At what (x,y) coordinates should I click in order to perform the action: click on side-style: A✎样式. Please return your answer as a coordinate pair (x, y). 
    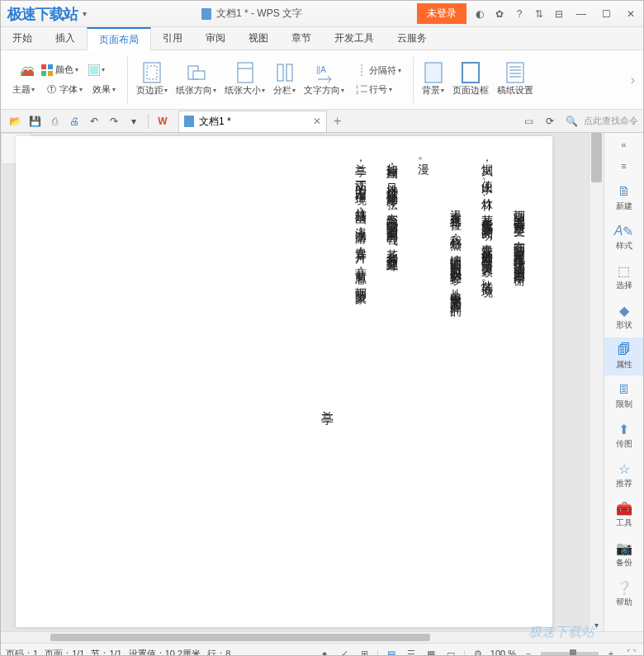
    Looking at the image, I should click on (624, 238).